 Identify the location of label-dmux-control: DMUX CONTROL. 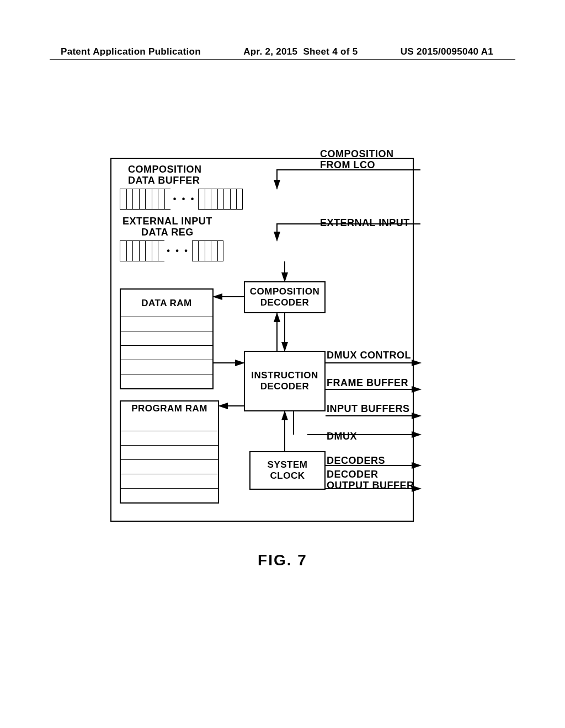
(369, 356).